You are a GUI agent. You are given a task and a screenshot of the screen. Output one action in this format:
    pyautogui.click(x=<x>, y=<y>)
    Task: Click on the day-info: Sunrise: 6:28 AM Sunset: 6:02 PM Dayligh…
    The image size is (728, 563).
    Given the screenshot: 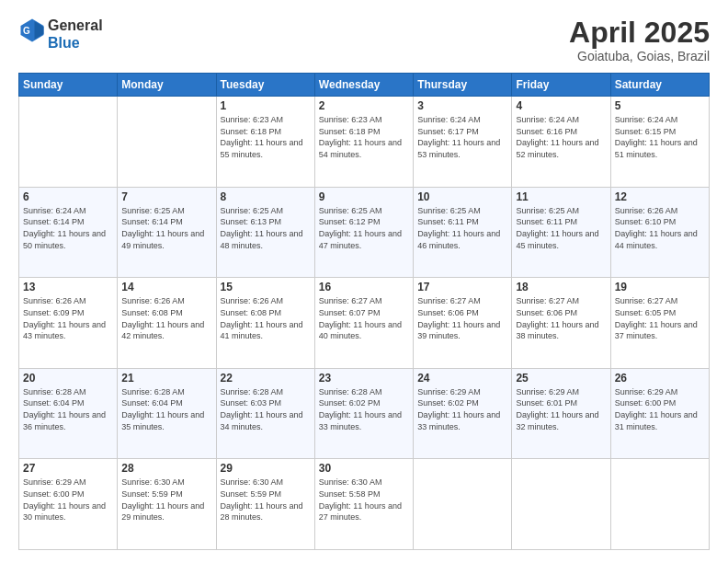 What is the action you would take?
    pyautogui.click(x=364, y=409)
    